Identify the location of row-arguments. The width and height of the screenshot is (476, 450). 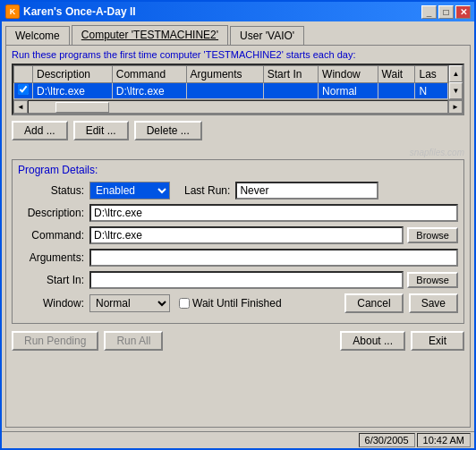
(225, 91).